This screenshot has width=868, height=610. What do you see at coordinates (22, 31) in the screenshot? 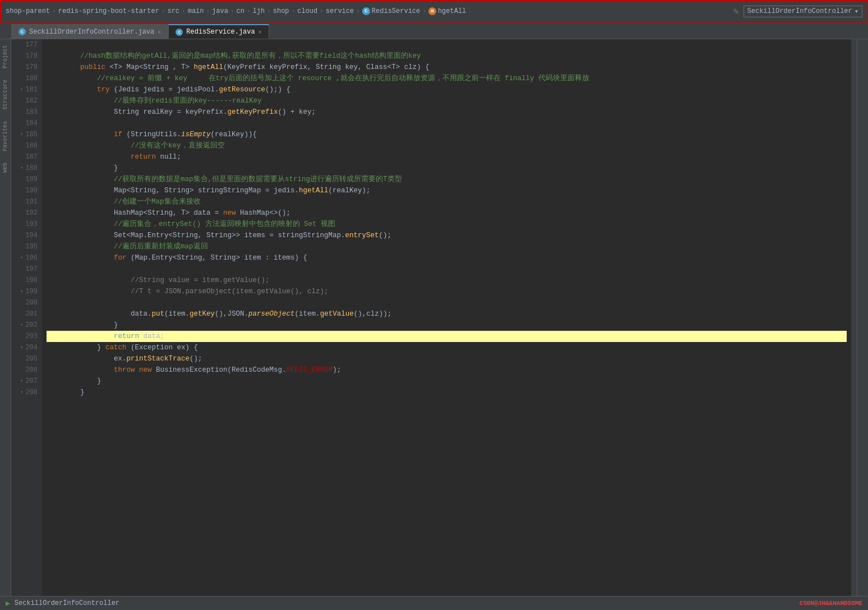
I see `tab-c-icon: C` at bounding box center [22, 31].